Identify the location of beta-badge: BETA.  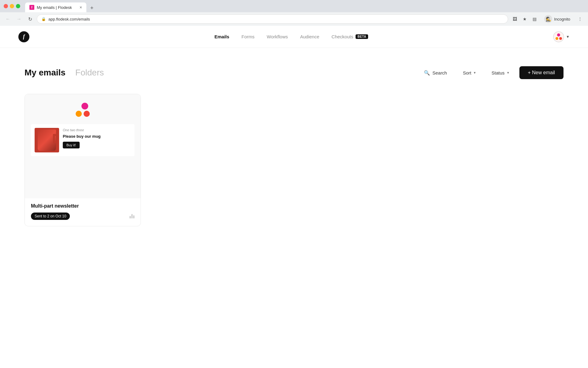
(362, 37).